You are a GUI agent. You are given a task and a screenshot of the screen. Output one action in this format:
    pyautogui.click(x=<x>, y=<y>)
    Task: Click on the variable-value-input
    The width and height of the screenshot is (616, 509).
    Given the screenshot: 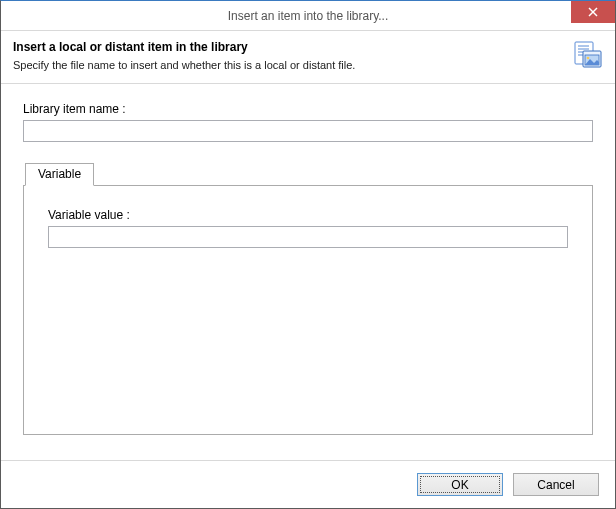 What is the action you would take?
    pyautogui.click(x=308, y=237)
    